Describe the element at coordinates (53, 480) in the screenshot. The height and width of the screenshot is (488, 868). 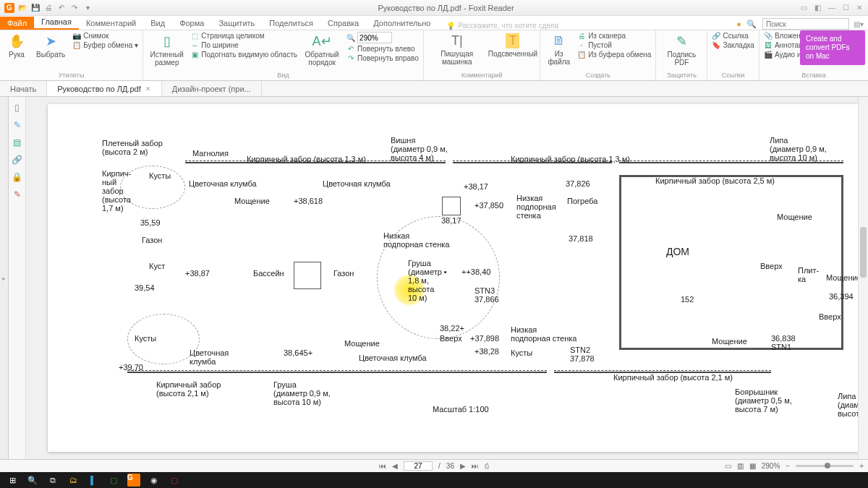
I see `taskview-icon: ⧉` at that location.